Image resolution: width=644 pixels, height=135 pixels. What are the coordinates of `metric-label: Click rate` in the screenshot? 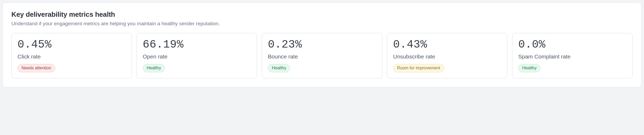 It's located at (72, 57).